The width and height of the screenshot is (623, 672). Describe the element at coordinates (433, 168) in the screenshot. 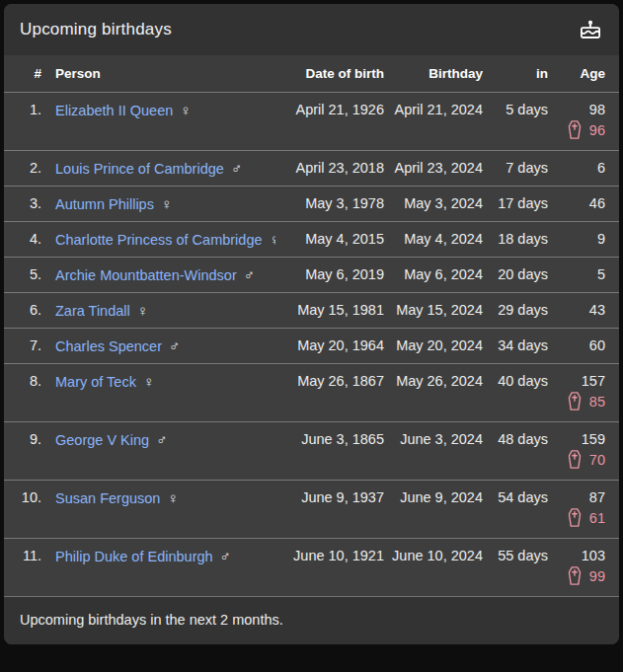

I see `birthday-cell: April 23, 2024` at that location.